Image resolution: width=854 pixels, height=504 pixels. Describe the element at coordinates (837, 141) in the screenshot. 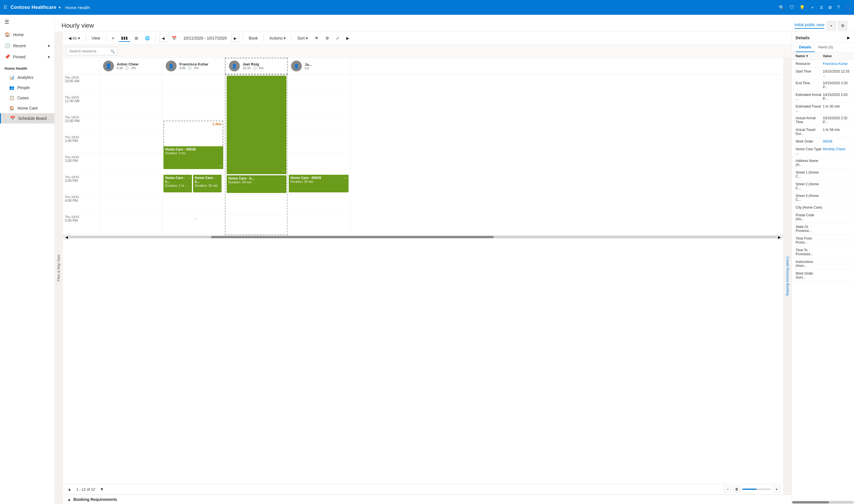

I see `details-value-work-order: 00038` at that location.